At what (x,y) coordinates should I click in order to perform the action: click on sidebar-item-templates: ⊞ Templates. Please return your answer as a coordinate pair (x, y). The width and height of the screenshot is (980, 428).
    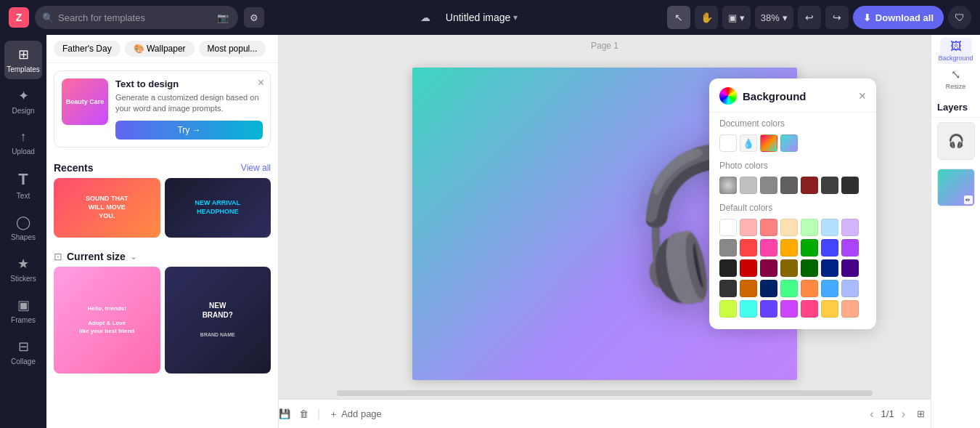
    Looking at the image, I should click on (23, 60).